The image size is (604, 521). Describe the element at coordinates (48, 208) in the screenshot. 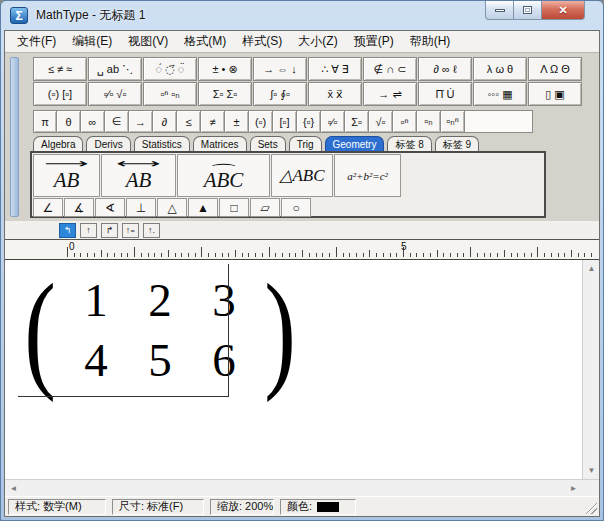

I see `shape-angle: ∠` at that location.